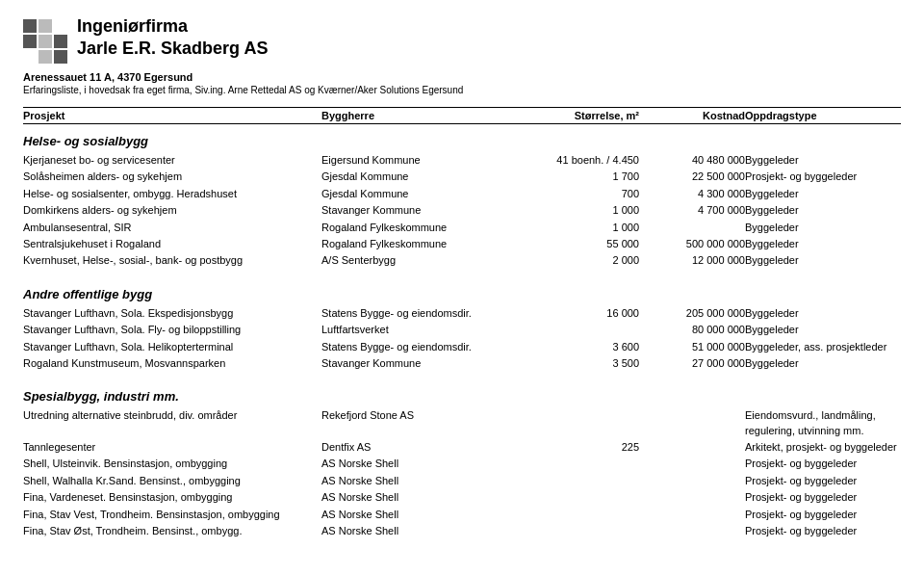 The width and height of the screenshot is (924, 575). I want to click on cell-byggherre: Rogaland Fylkeskommune, so click(427, 227).